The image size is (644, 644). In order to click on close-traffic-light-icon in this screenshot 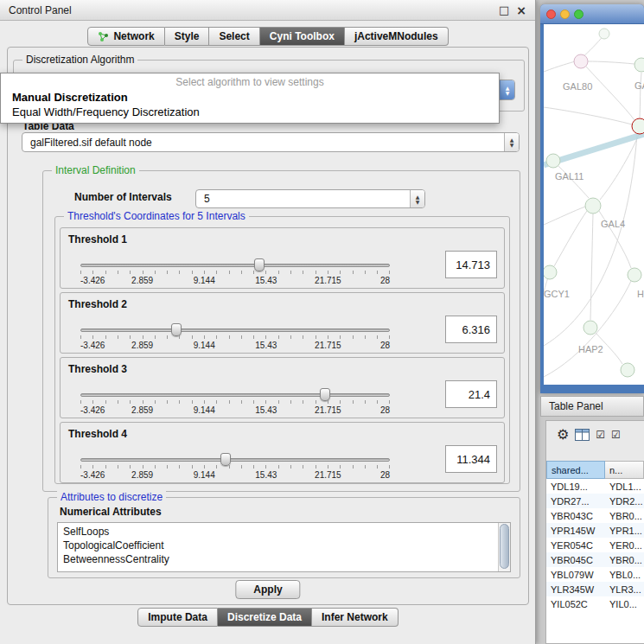, I will do `click(552, 14)`.